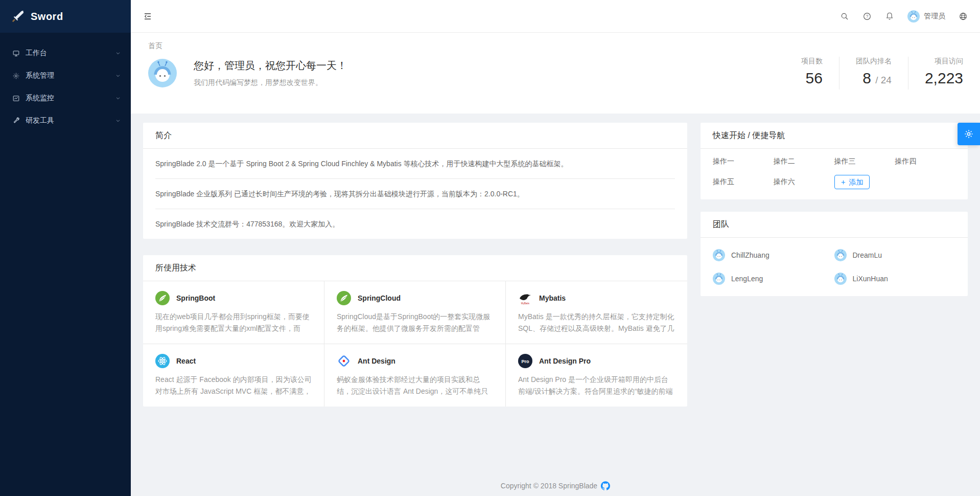  Describe the element at coordinates (344, 298) in the screenshot. I see `springcloud-icon` at that location.